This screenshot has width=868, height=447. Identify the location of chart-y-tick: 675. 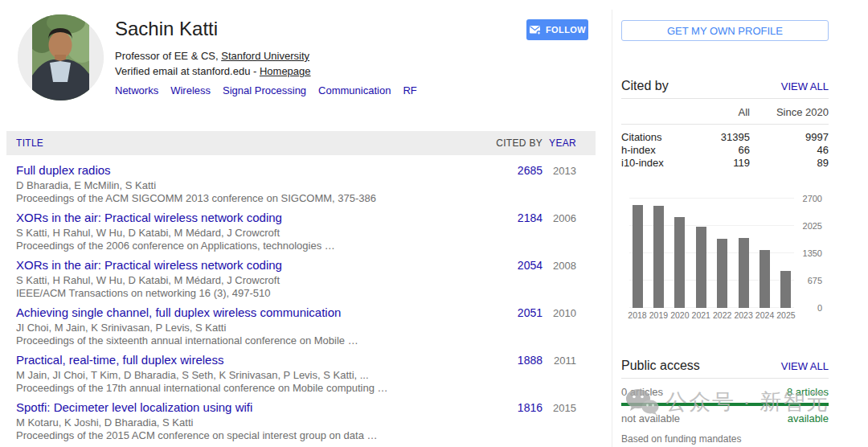
(815, 281).